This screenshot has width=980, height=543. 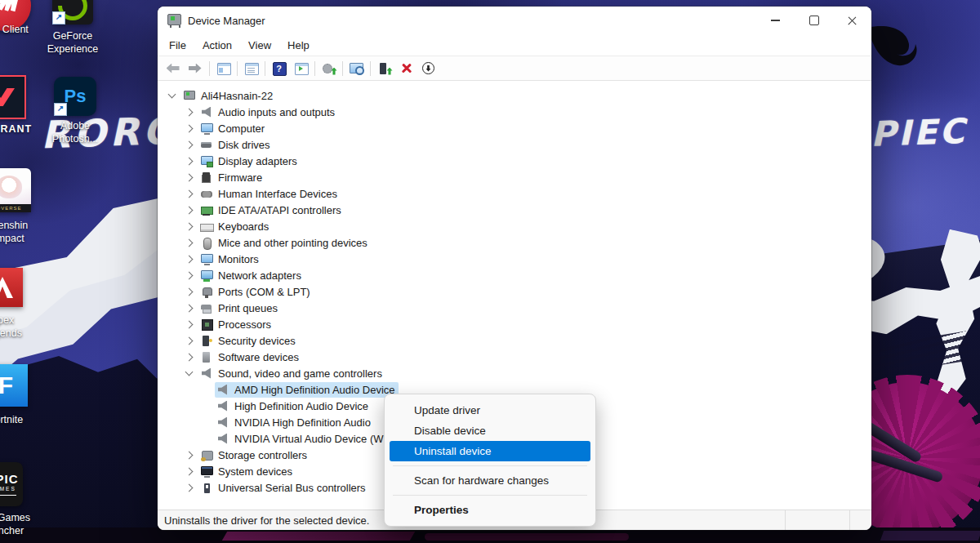 I want to click on tree-item-entry: NVIDIA Virtual Audio Device (W, so click(x=301, y=439).